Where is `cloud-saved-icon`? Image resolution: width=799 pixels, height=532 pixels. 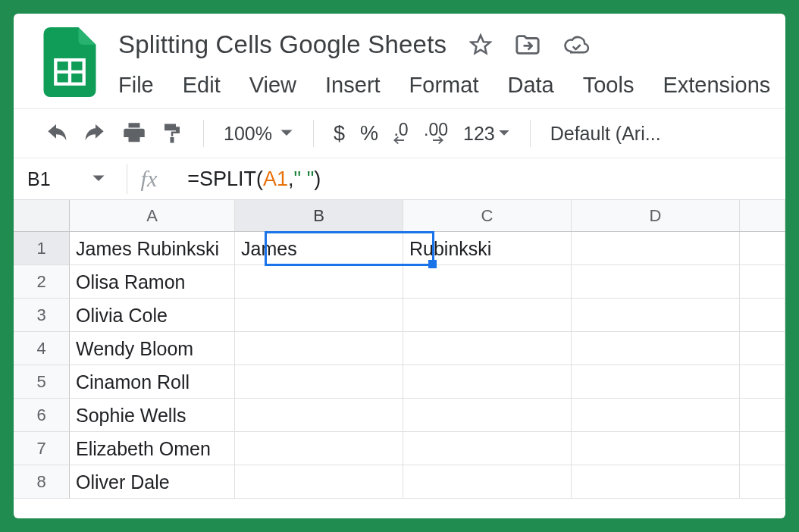
cloud-saved-icon is located at coordinates (577, 45).